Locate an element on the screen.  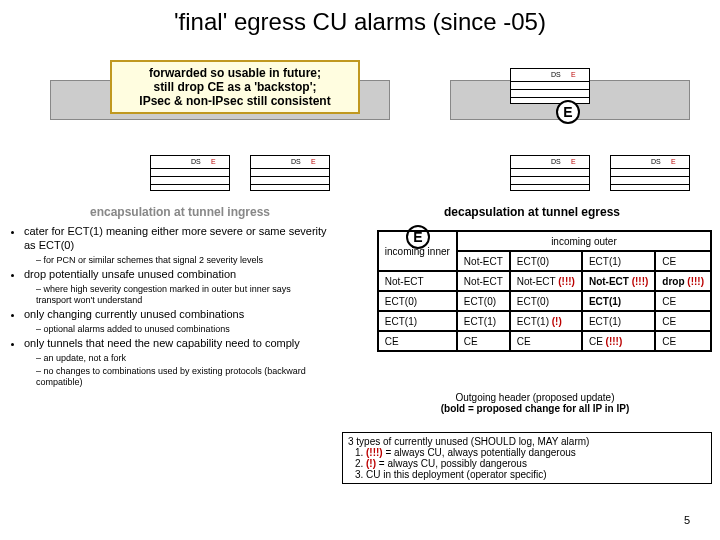
out-line2: (bold = proposed change for all IP in IP… is located at coordinates (535, 408).